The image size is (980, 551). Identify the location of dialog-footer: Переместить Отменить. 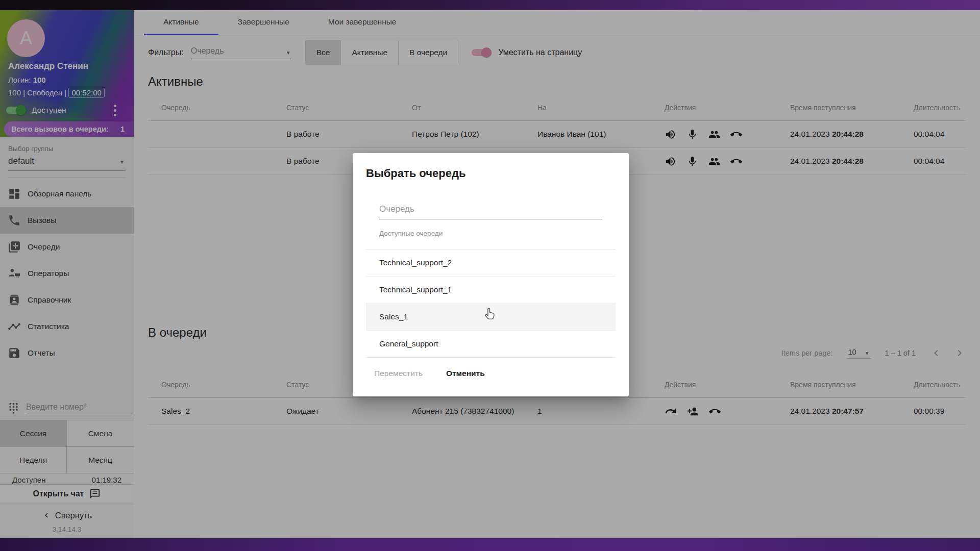
(491, 373).